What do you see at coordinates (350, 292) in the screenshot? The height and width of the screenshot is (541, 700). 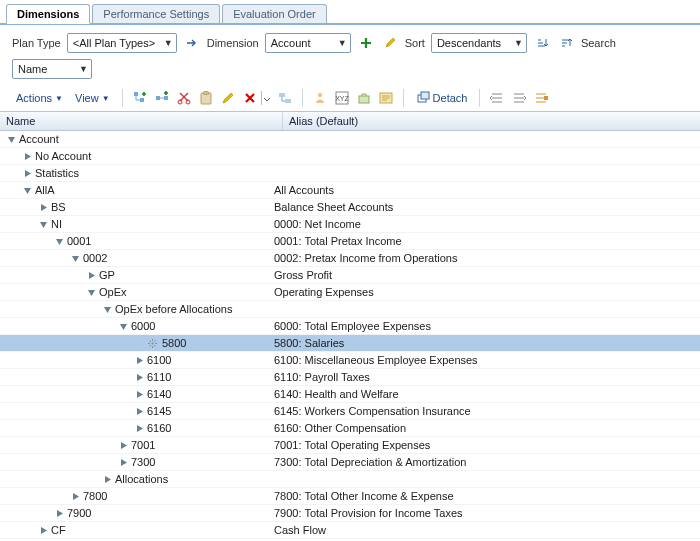 I see `tree-row: OpExOperating Expenses` at bounding box center [350, 292].